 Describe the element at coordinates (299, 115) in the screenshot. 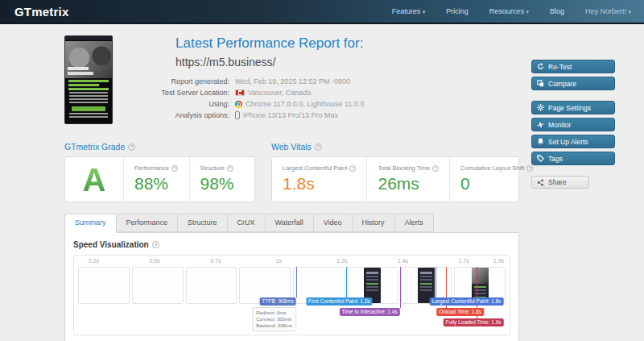

I see `device-value: iPhone 13/13 Pro/13 Pro Max` at that location.